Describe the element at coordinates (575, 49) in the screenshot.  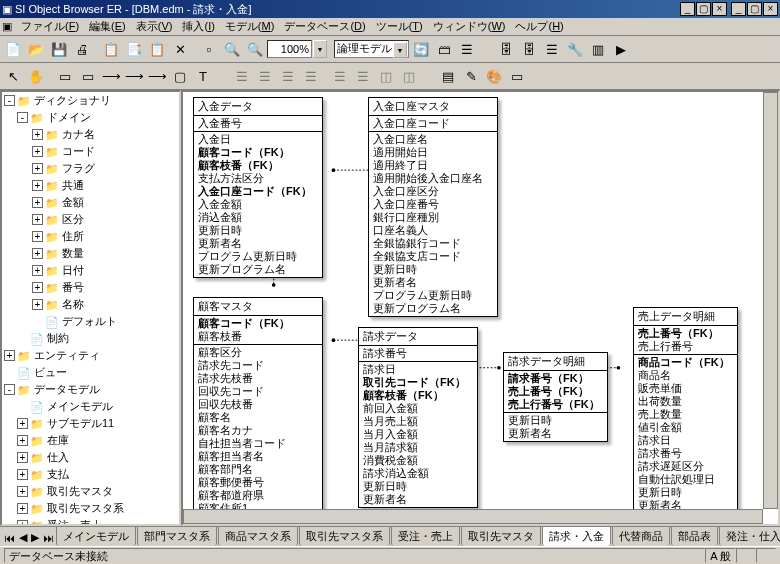
I see `wrench-icon: 🔧` at that location.